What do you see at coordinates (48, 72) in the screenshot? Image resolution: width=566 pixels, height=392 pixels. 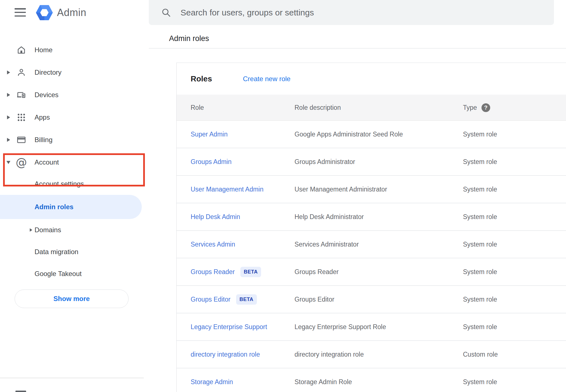 I see `sidebar-item-label: Directory` at bounding box center [48, 72].